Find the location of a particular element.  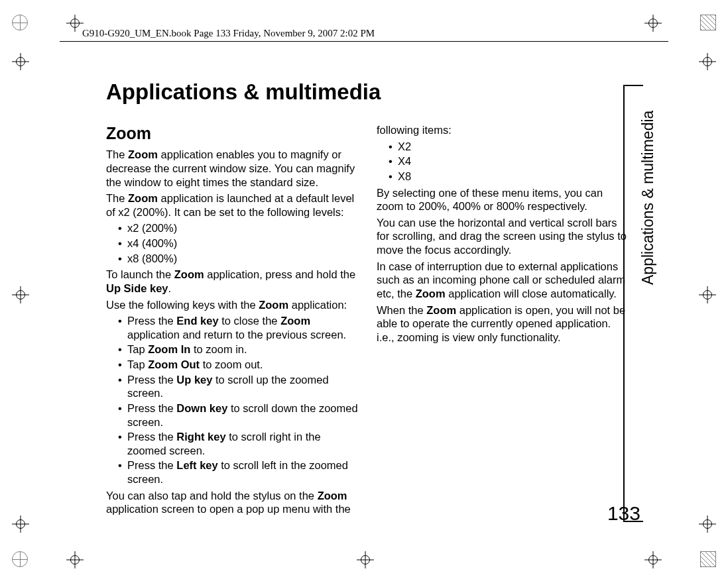

text: Use the following keys with the is located at coordinates (182, 305).